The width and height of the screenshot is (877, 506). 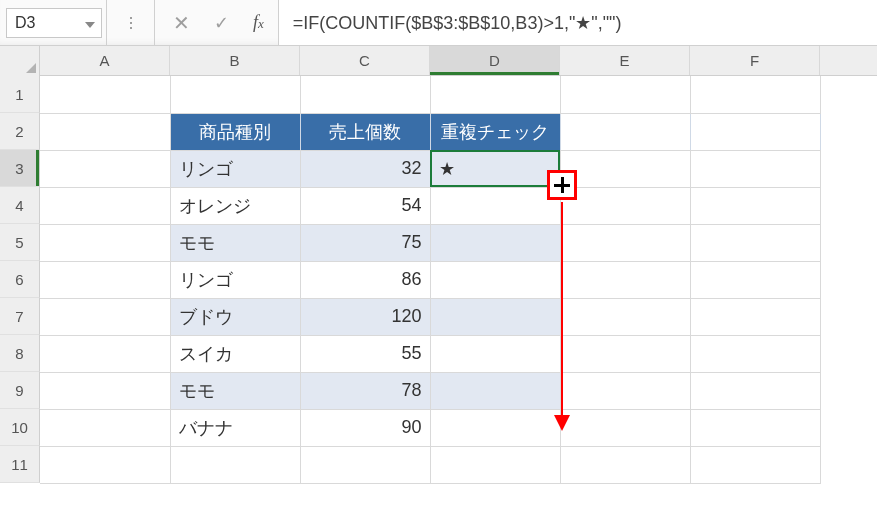 What do you see at coordinates (495, 60) in the screenshot?
I see `column-header: D` at bounding box center [495, 60].